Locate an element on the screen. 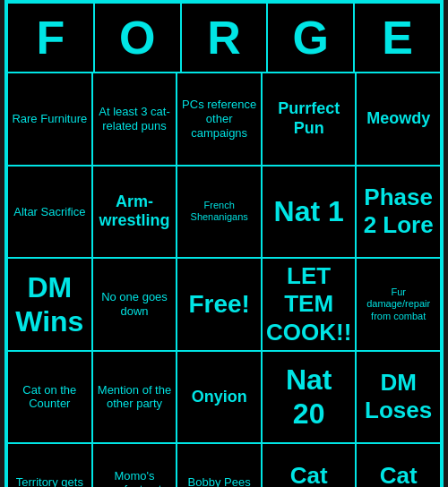  bingo-cell-5: Altar Sacrifice is located at coordinates (50, 212).